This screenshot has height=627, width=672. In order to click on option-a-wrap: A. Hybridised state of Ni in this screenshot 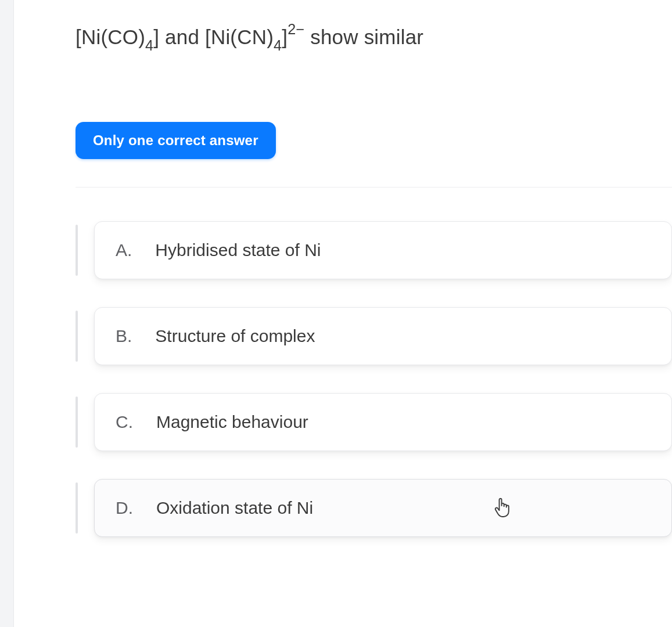, I will do `click(374, 250)`.